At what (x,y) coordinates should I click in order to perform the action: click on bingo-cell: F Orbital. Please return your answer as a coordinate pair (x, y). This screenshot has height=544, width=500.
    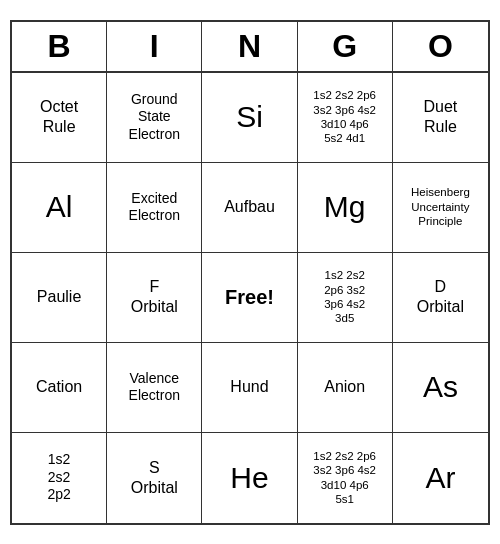
    Looking at the image, I should click on (154, 298).